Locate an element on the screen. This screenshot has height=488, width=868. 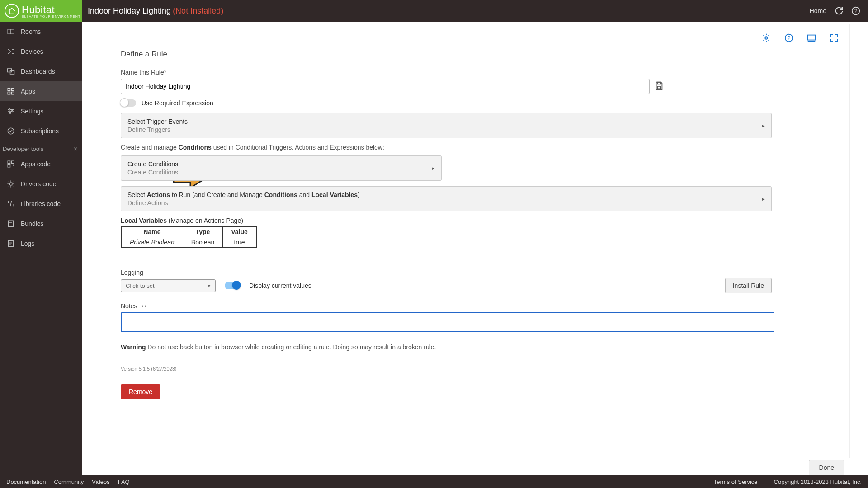
col-type: Type is located at coordinates (203, 232).